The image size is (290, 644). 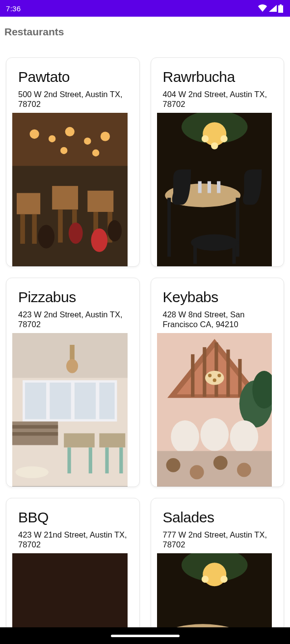 What do you see at coordinates (281, 9) in the screenshot?
I see `battery-icon` at bounding box center [281, 9].